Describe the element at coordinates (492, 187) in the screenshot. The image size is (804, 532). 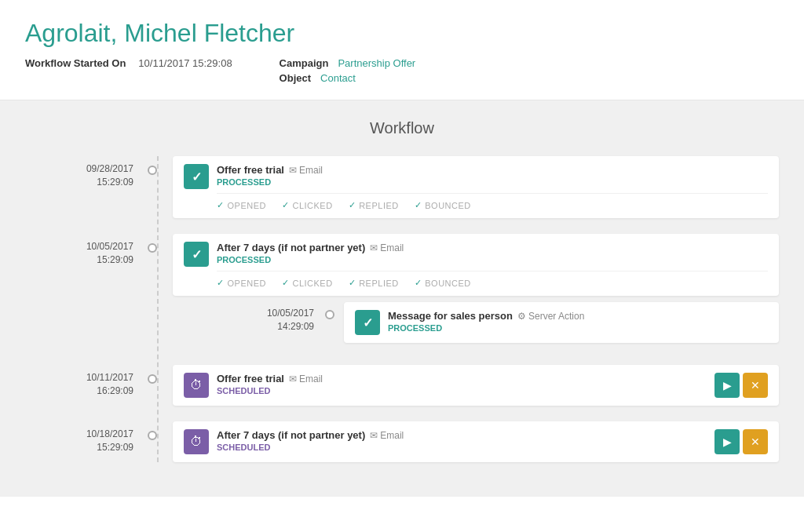
I see `activity-info: Offer free trial ✉ Email PROCESSED ✓ OPE…` at that location.